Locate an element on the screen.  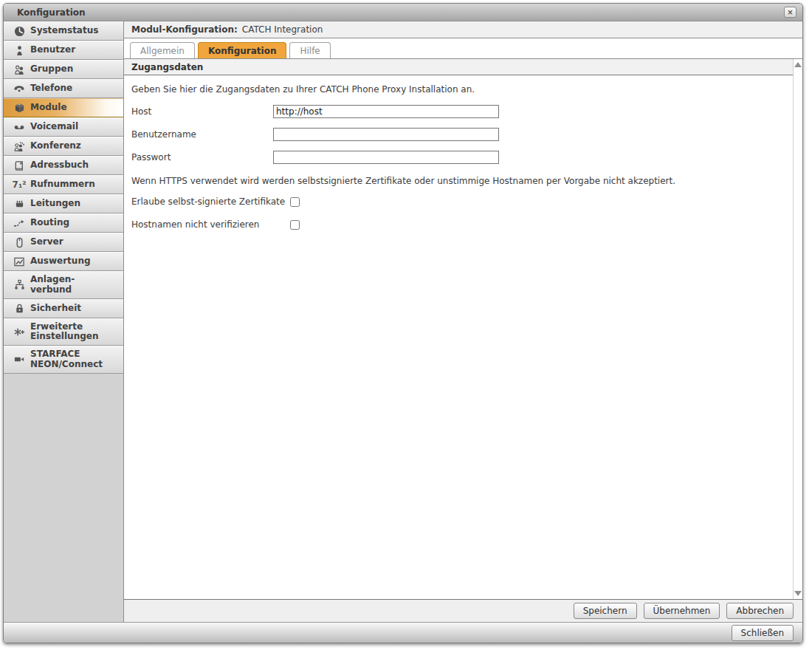
plug-icon is located at coordinates (19, 204).